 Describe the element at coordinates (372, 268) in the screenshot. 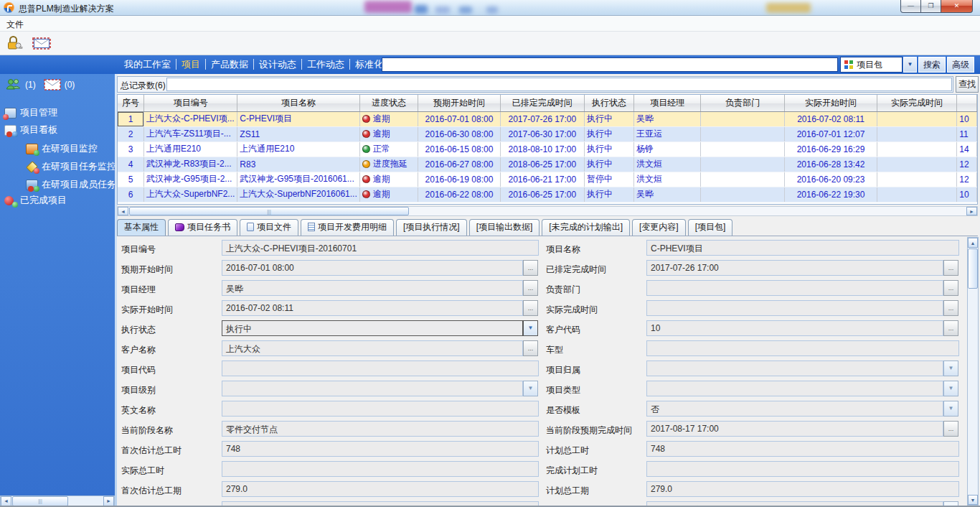

I see `form-field-left-1: 2016-07-01 08:00` at that location.